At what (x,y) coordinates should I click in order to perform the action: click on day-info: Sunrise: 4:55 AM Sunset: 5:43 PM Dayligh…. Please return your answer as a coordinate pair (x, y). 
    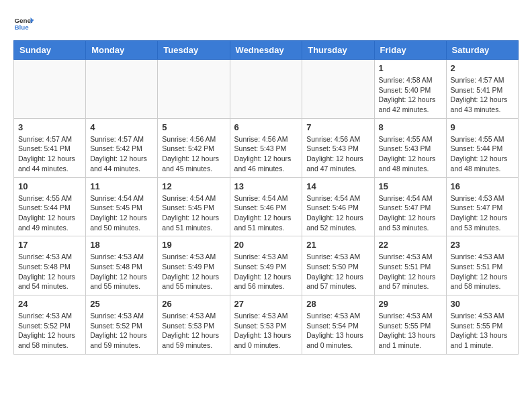
    Looking at the image, I should click on (410, 154).